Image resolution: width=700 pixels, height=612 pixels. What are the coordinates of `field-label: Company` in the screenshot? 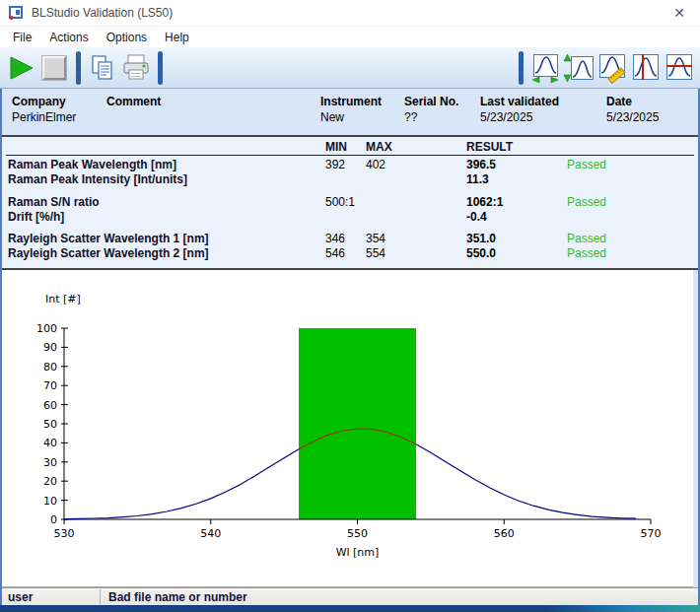 It's located at (43, 102).